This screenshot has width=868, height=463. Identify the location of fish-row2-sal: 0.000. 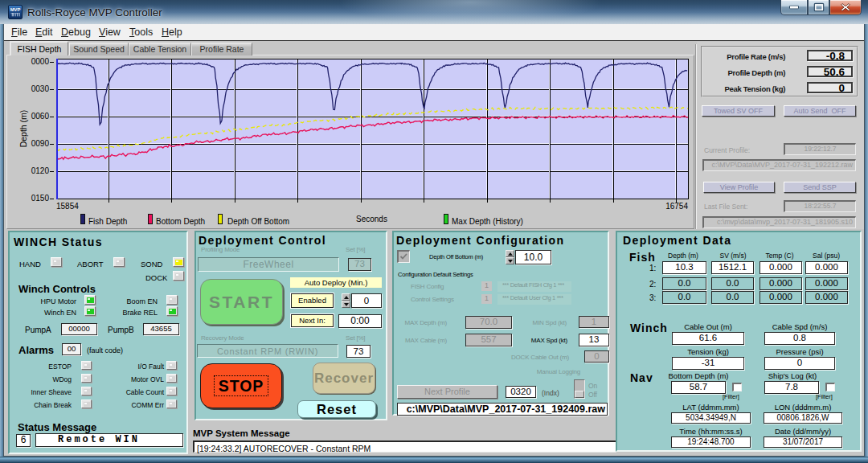
(826, 284).